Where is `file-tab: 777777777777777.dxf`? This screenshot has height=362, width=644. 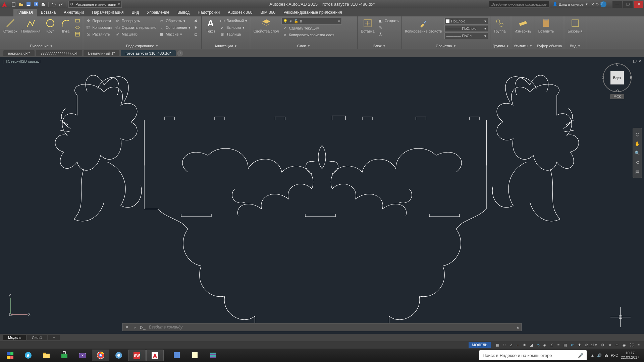
file-tab: 777777777777777.dxf is located at coordinates (59, 53).